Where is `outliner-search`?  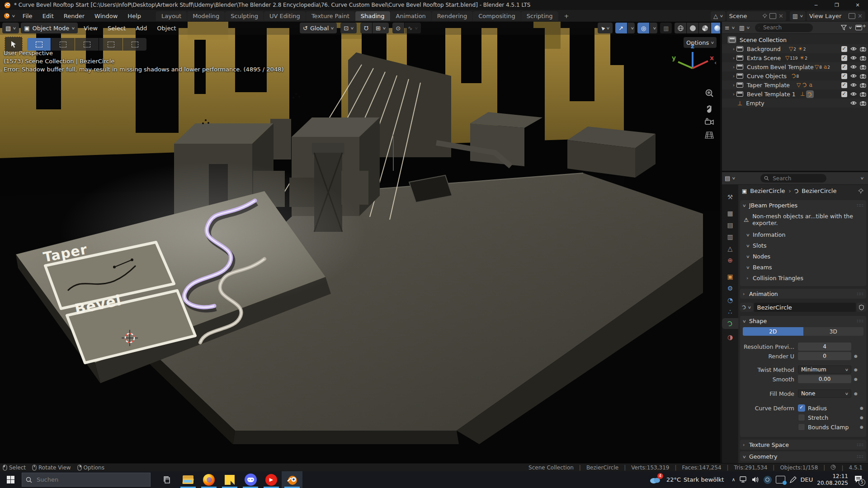 outliner-search is located at coordinates (784, 28).